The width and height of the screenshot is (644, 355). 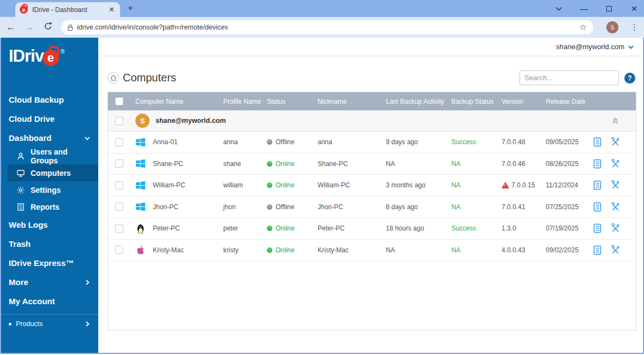 I want to click on profile-name: anna, so click(x=245, y=142).